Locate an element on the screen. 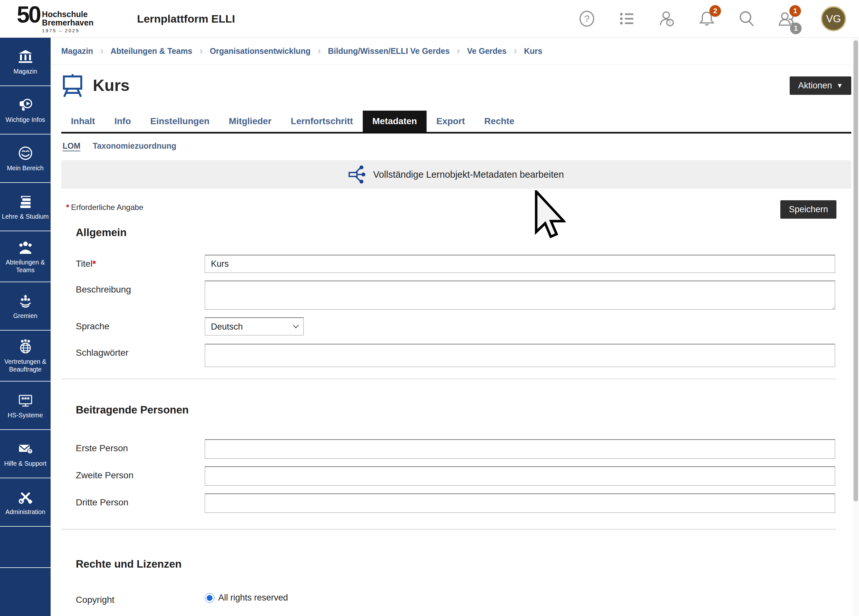 The width and height of the screenshot is (859, 616). university-logo: 50 Hochschule Bremerhaven 1975 – 2025 is located at coordinates (55, 19).